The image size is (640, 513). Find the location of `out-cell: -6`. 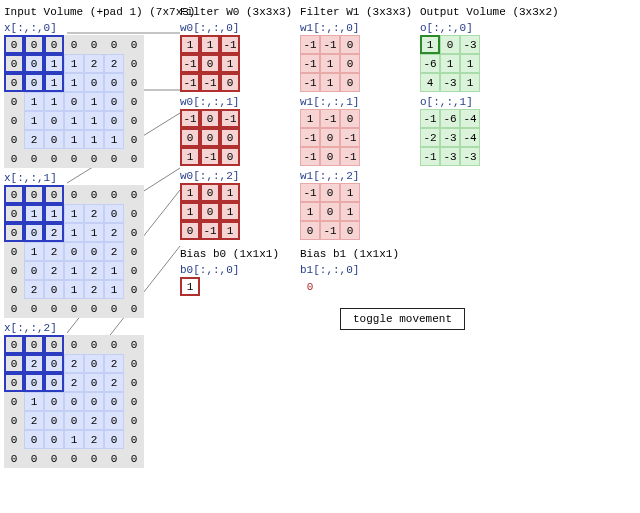

out-cell: -6 is located at coordinates (450, 118).